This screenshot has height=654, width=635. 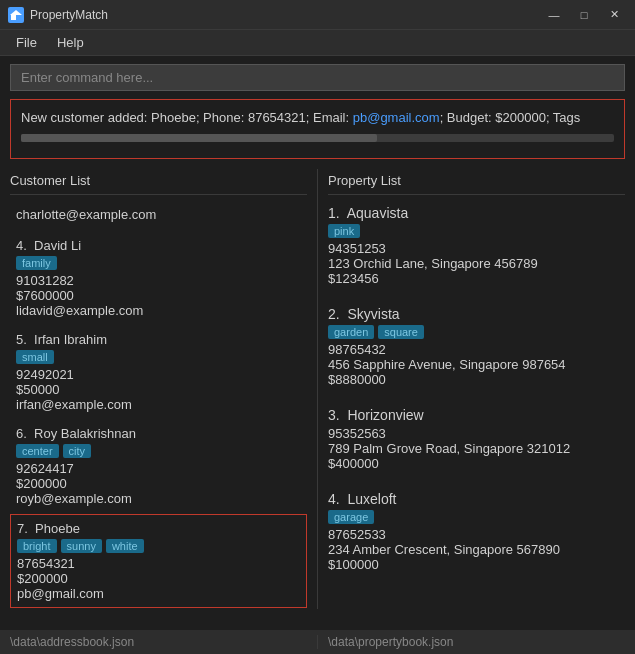 What do you see at coordinates (82, 546) in the screenshot?
I see `tag-sunny: sunny` at bounding box center [82, 546].